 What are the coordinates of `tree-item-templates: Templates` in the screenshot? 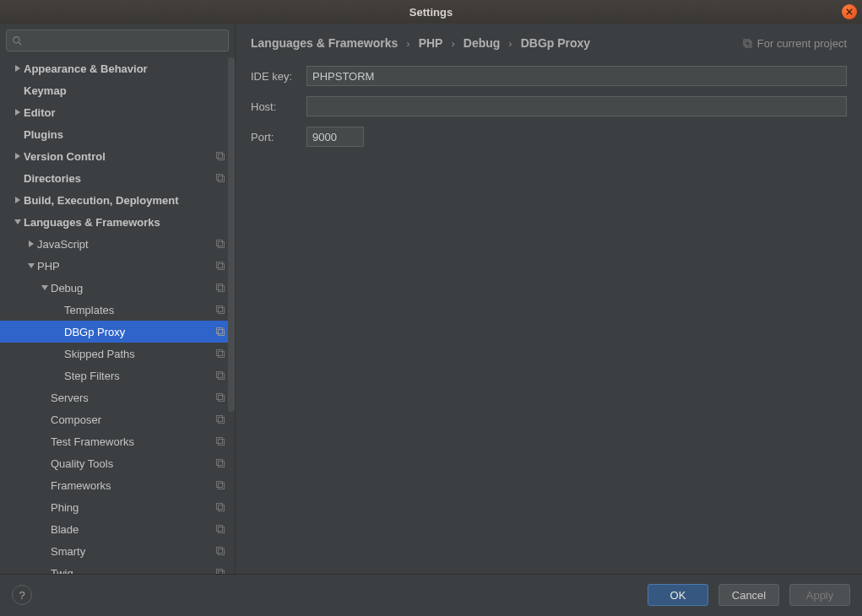 It's located at (117, 310).